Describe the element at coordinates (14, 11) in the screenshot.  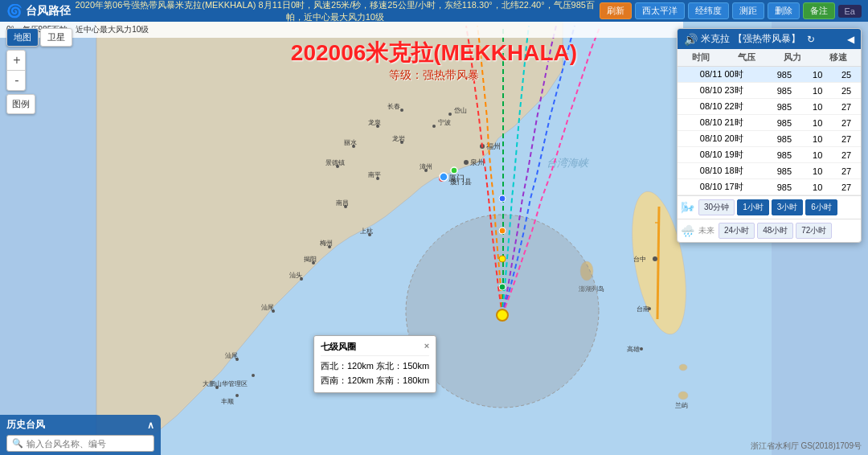
I see `typhoon-icon: 🌀` at that location.